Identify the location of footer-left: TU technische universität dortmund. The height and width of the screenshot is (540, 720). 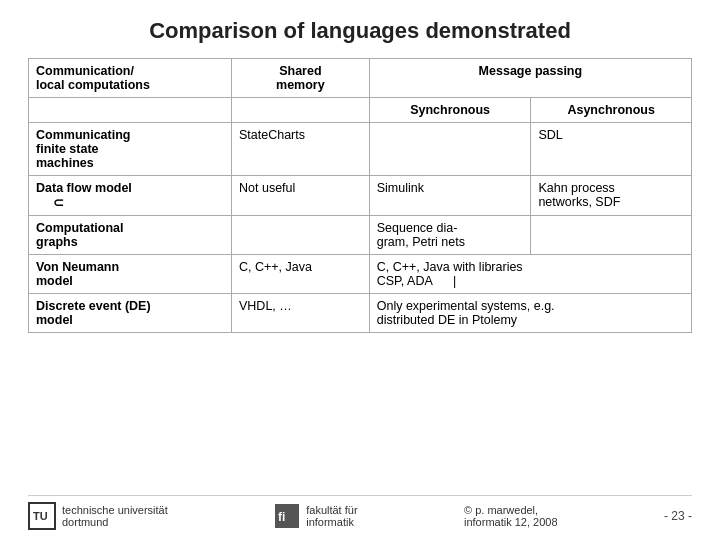
(98, 516).